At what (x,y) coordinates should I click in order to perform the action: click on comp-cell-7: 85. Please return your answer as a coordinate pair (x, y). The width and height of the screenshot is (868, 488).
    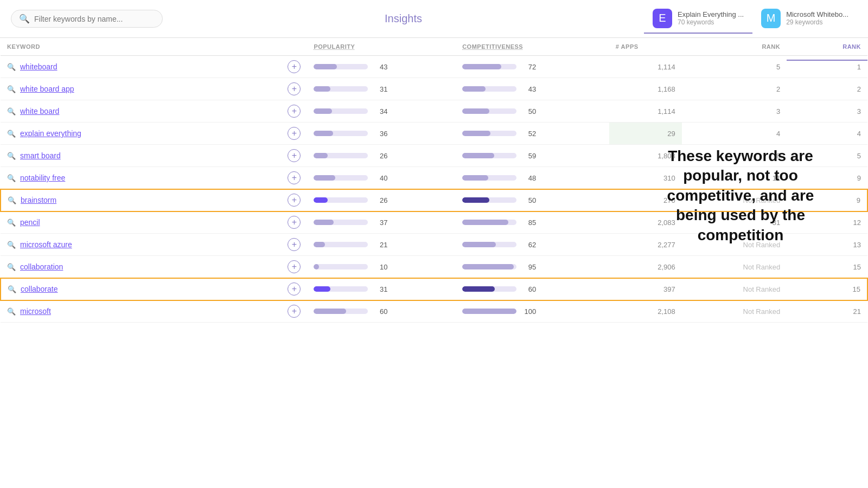
    Looking at the image, I should click on (533, 222).